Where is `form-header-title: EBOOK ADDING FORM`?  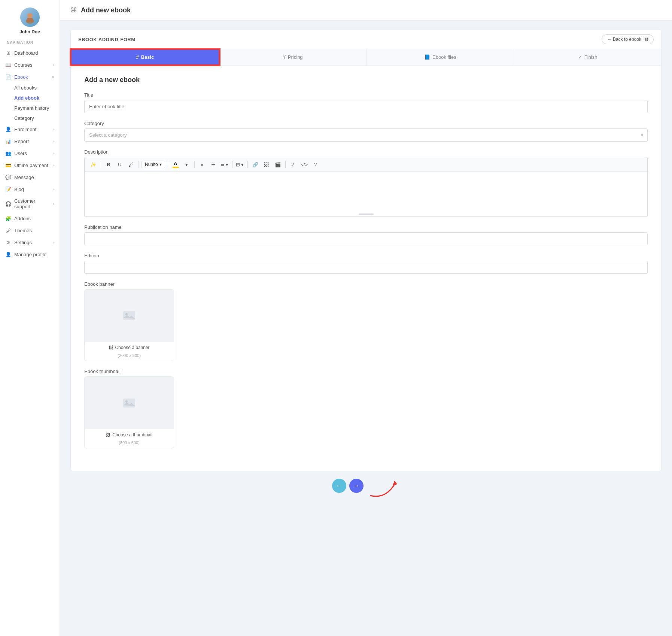
form-header-title: EBOOK ADDING FORM is located at coordinates (107, 40).